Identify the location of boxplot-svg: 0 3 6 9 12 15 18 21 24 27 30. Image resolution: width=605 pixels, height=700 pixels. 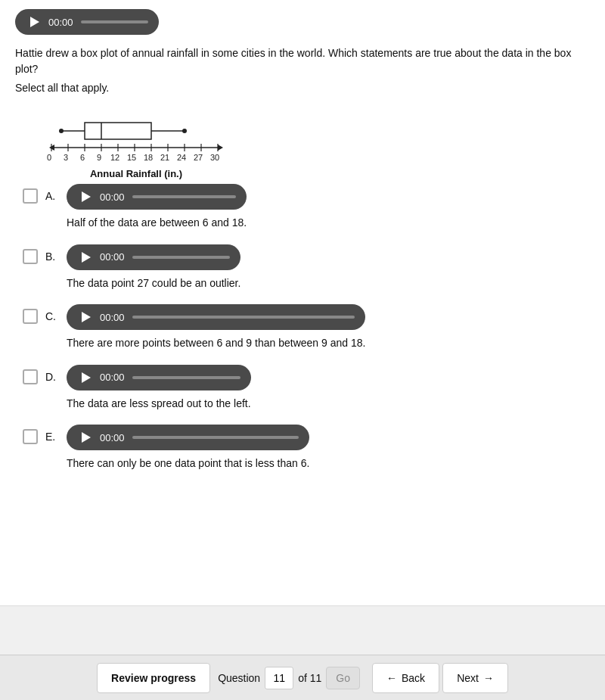
(136, 135).